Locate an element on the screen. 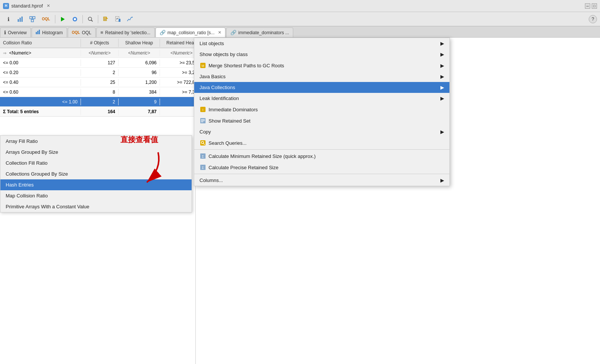  menu-list-objects: List objects ▶ is located at coordinates (322, 44).